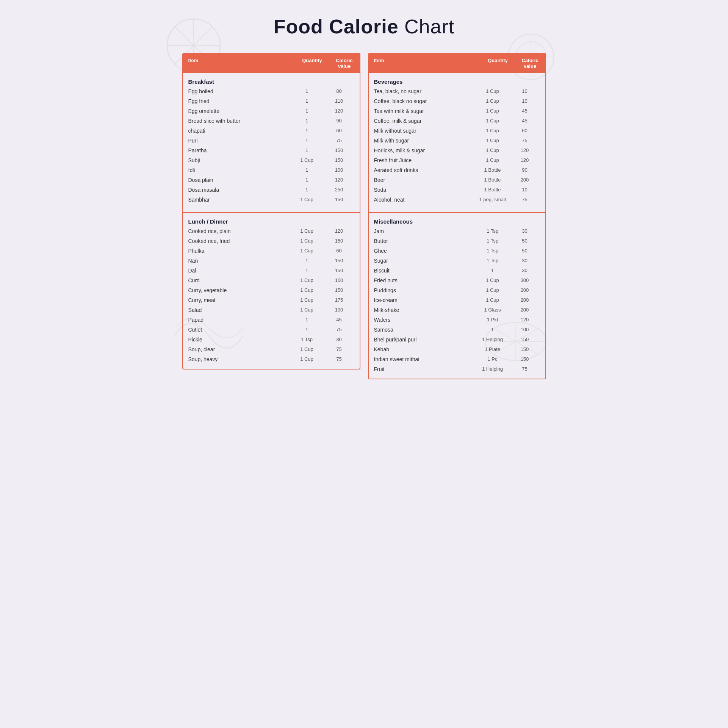 The height and width of the screenshot is (728, 728). I want to click on table-row: Egg boiled 1 80, so click(271, 91).